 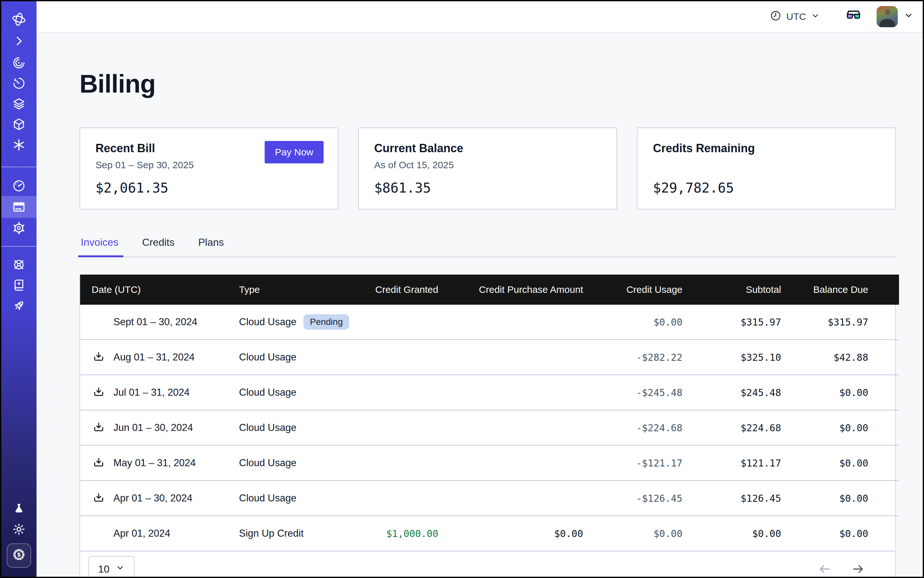 What do you see at coordinates (99, 247) in the screenshot?
I see `tab-invoices: Invoices` at bounding box center [99, 247].